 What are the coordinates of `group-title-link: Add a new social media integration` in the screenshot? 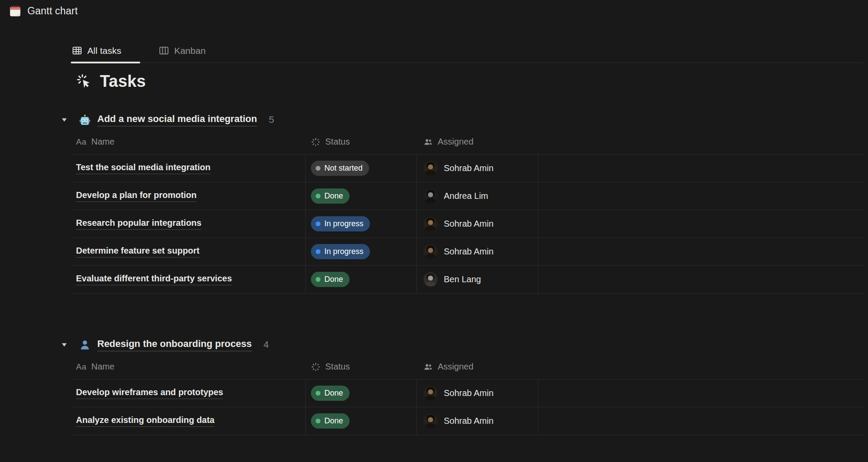 It's located at (177, 120).